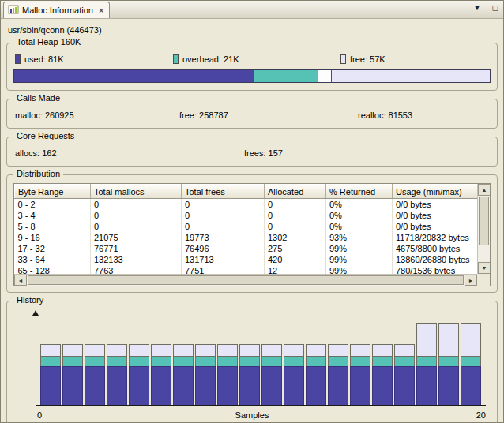 Image resolution: width=504 pixels, height=423 pixels. Describe the element at coordinates (246, 279) in the screenshot. I see `horizontal-scrollbar: ◄ ►` at that location.